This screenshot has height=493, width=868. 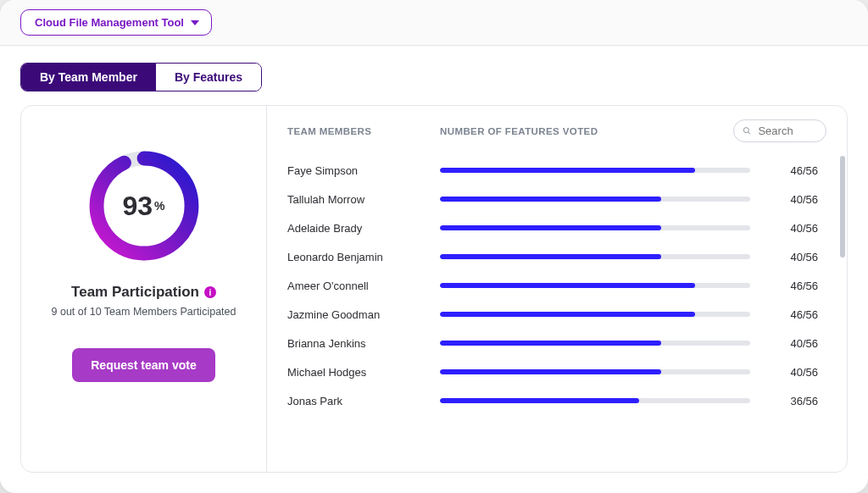 I want to click on search-icon, so click(x=747, y=130).